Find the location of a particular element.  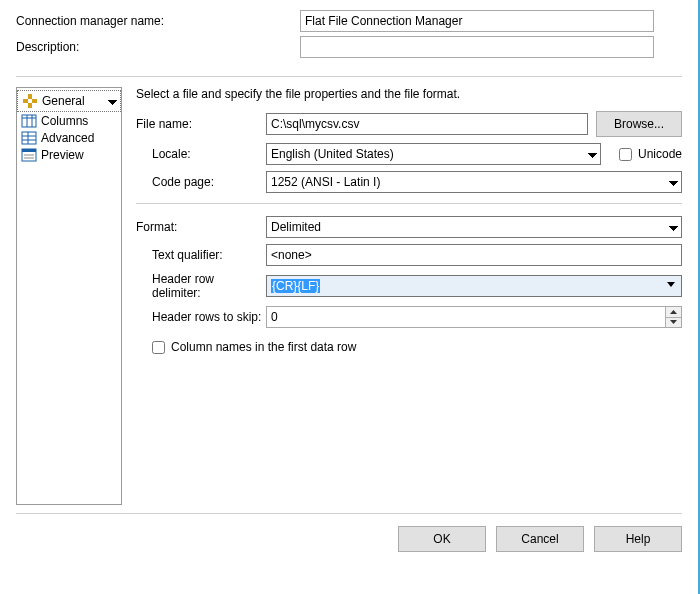

sidebar-item-columns: Columns is located at coordinates (69, 120).